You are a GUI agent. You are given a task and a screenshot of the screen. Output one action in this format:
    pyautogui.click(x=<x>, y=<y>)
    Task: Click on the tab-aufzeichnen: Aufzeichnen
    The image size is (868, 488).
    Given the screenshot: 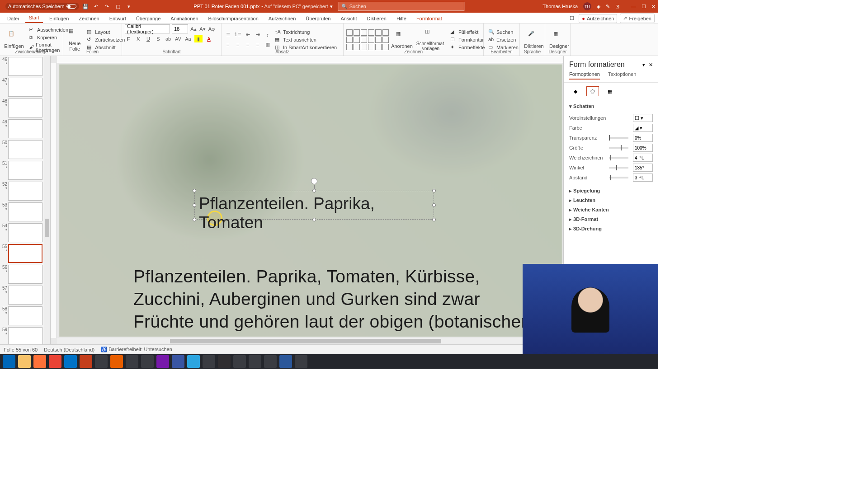 What is the action you would take?
    pyautogui.click(x=282, y=19)
    